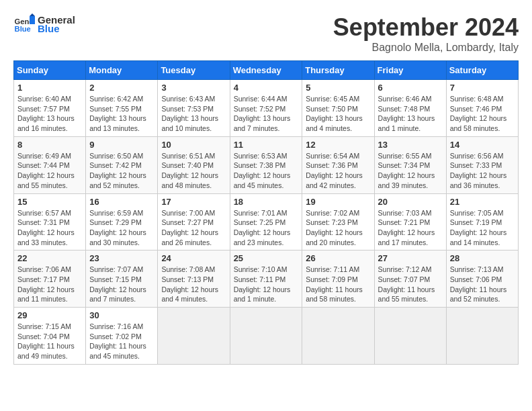 The width and height of the screenshot is (532, 411). I want to click on day-info: Sunrise: 6:59 AM Sunset: 7:29 PM Dayligh…, so click(122, 228).